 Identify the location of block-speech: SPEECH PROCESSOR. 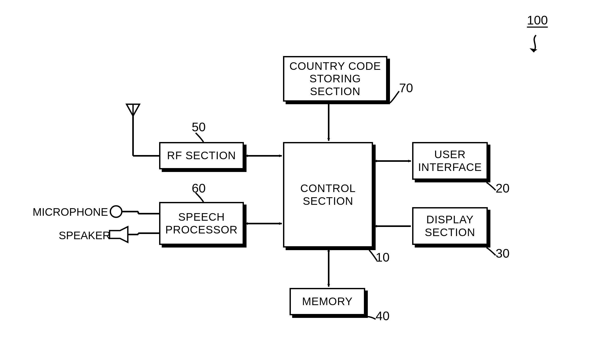
(201, 224).